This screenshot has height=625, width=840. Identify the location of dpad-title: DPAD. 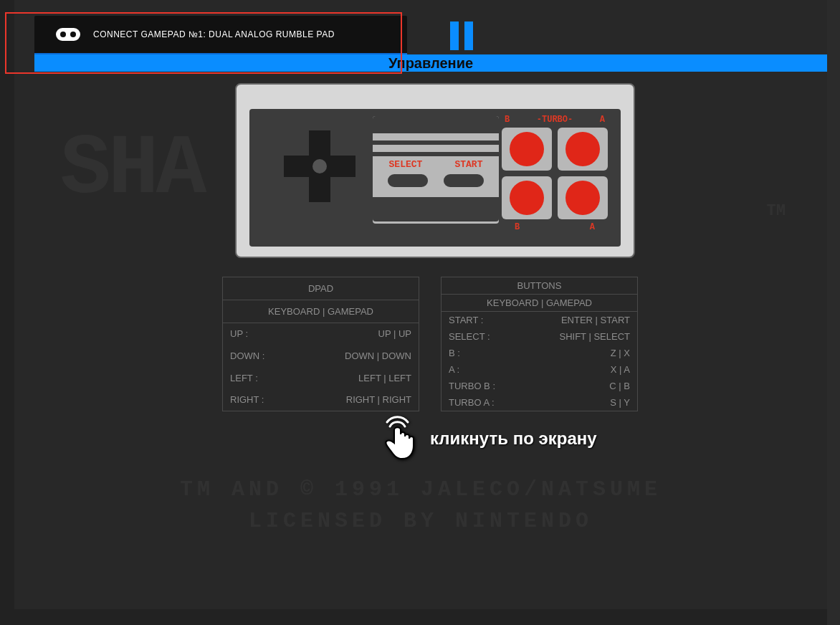
(321, 289).